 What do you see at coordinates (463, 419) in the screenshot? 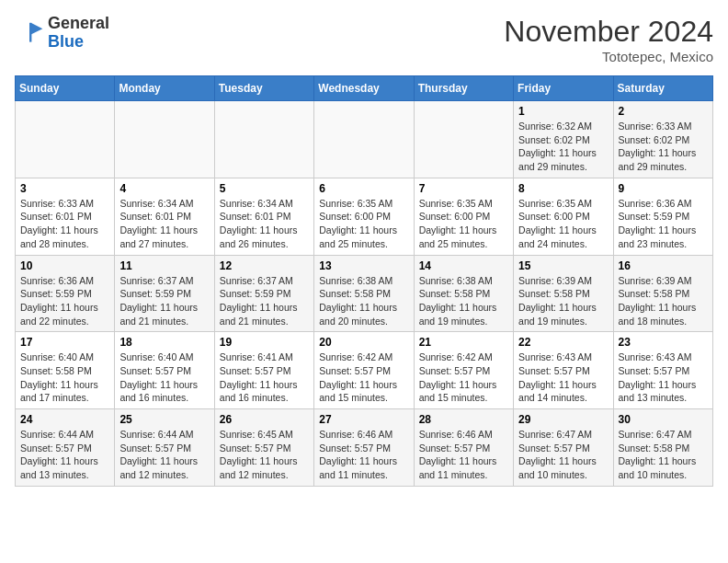
I see `day-number: 28` at bounding box center [463, 419].